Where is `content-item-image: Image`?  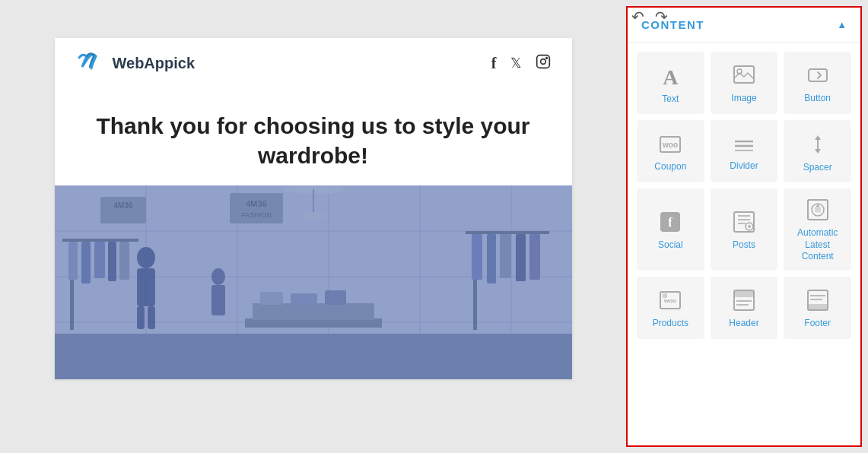 content-item-image: Image is located at coordinates (744, 83).